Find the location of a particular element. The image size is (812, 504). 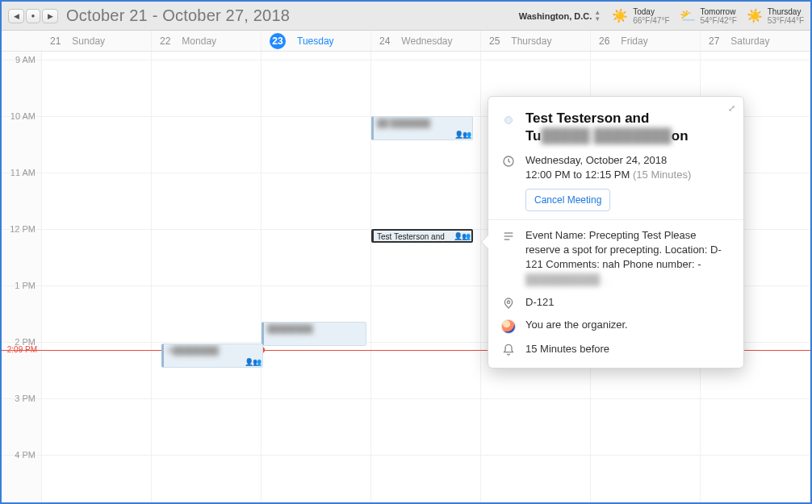

location-icon is located at coordinates (509, 302).